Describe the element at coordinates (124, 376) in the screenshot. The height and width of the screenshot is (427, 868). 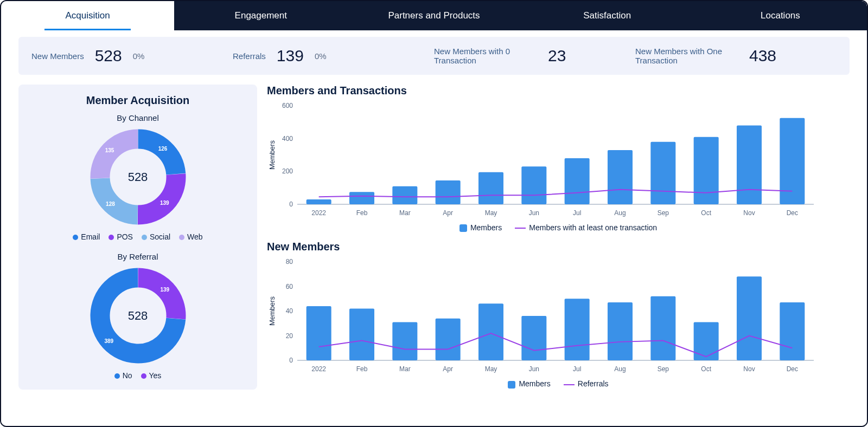
I see `legend-item-no: No` at that location.